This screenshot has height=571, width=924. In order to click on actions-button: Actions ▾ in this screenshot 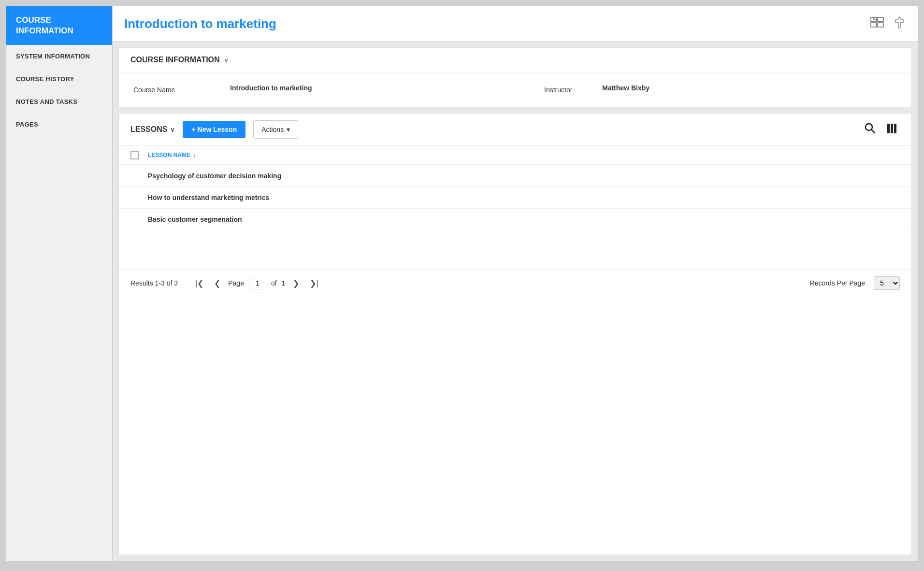, I will do `click(275, 129)`.